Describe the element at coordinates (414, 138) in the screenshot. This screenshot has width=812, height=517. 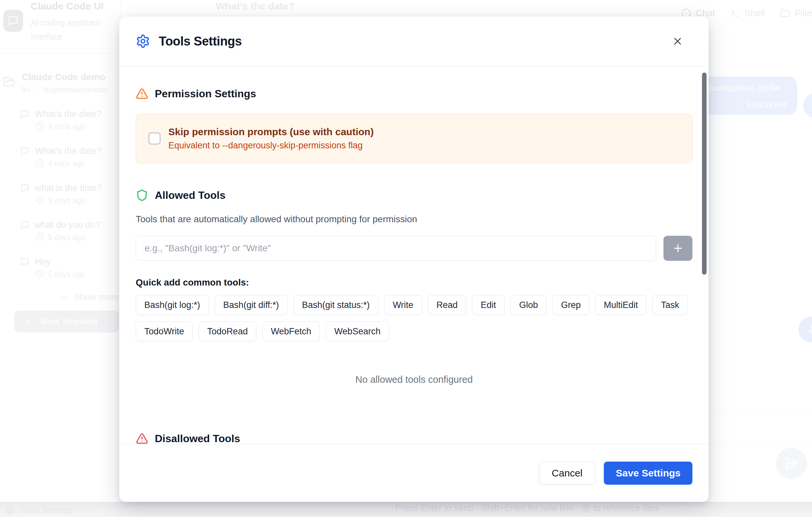
I see `skip-permissions-alert: Skip permission prompts (use with cautio…` at that location.